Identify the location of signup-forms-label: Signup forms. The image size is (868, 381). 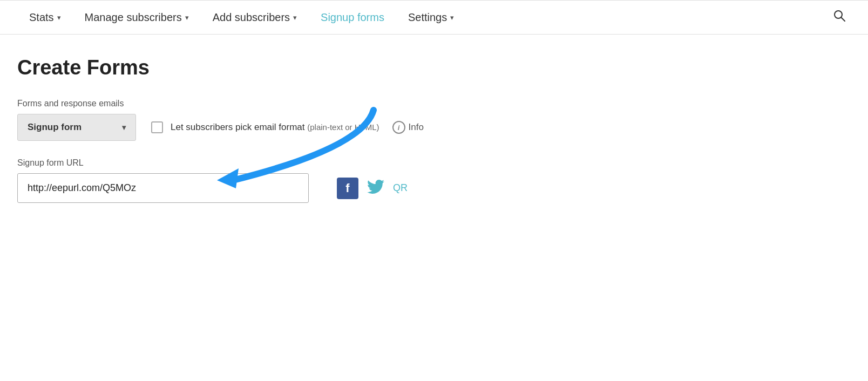
(352, 17).